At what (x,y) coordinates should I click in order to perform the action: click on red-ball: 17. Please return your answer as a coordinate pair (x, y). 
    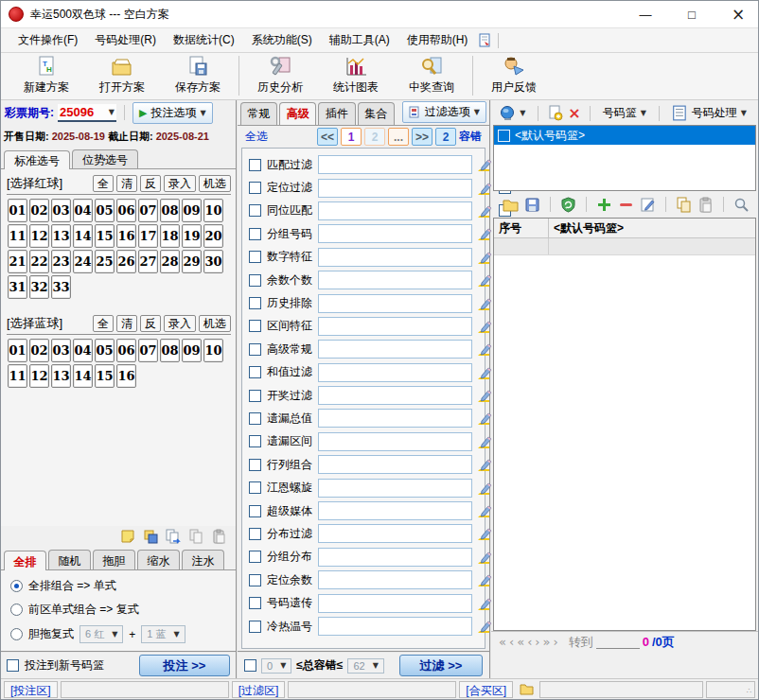
    Looking at the image, I should click on (148, 236).